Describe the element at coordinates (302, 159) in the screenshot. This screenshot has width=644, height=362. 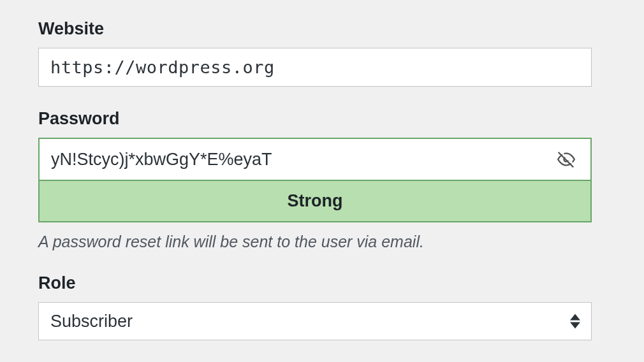
I see `password-input` at that location.